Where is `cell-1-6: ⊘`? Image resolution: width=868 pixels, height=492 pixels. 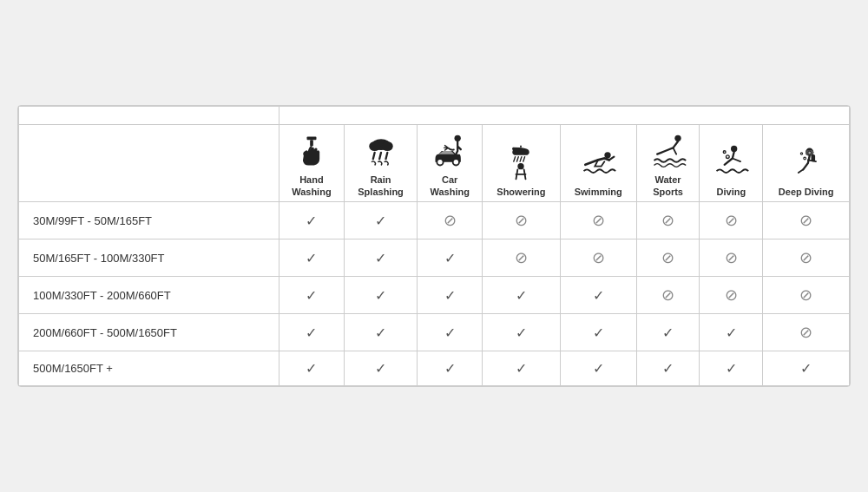
cell-1-6: ⊘ is located at coordinates (731, 259).